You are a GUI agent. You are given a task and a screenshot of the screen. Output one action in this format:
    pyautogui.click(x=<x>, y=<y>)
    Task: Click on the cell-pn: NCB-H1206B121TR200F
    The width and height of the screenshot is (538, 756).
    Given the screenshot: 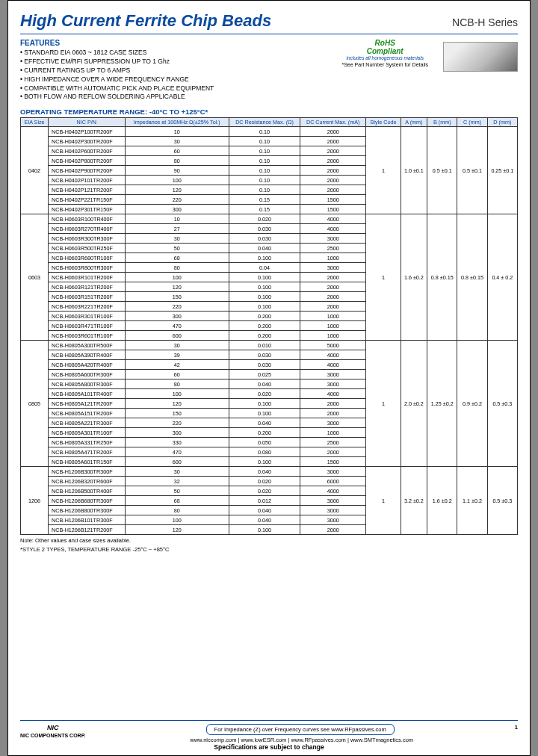 What is the action you would take?
    pyautogui.click(x=87, y=530)
    